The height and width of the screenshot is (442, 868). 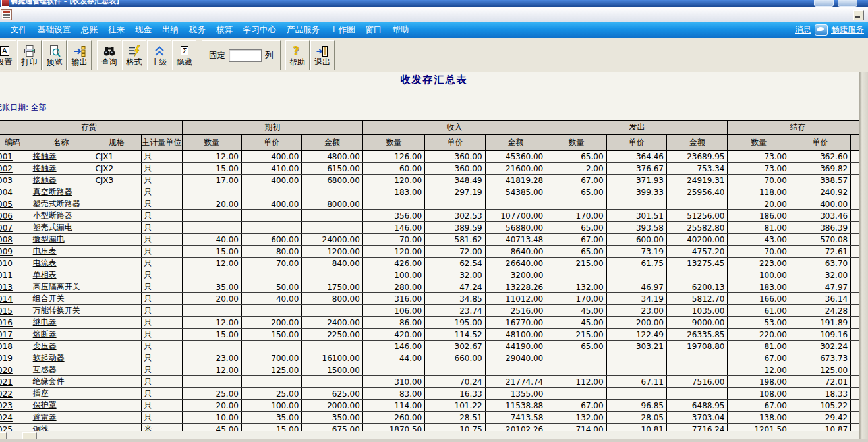 What do you see at coordinates (90, 30) in the screenshot?
I see `menu-general-ledger: 总账` at bounding box center [90, 30].